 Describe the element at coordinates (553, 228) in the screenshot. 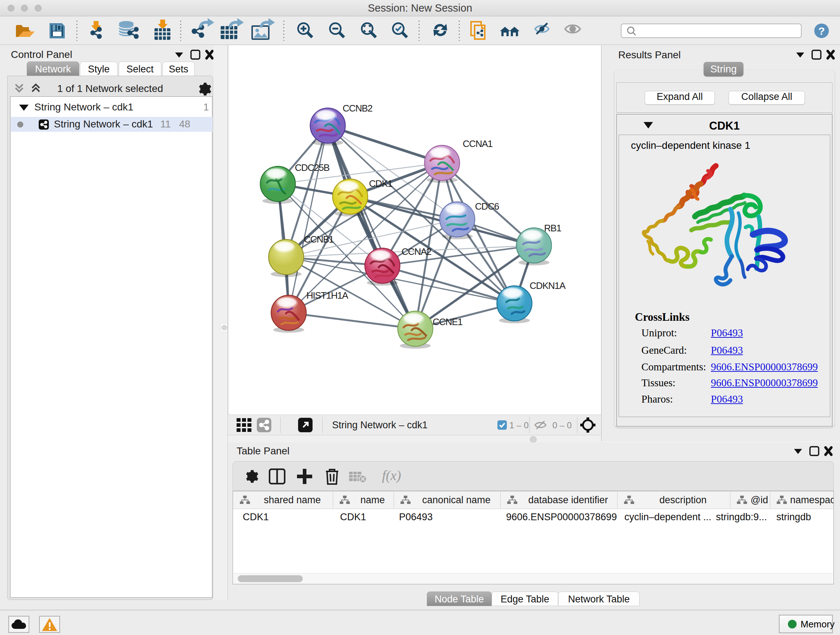

I see `svg-text: RB1` at that location.